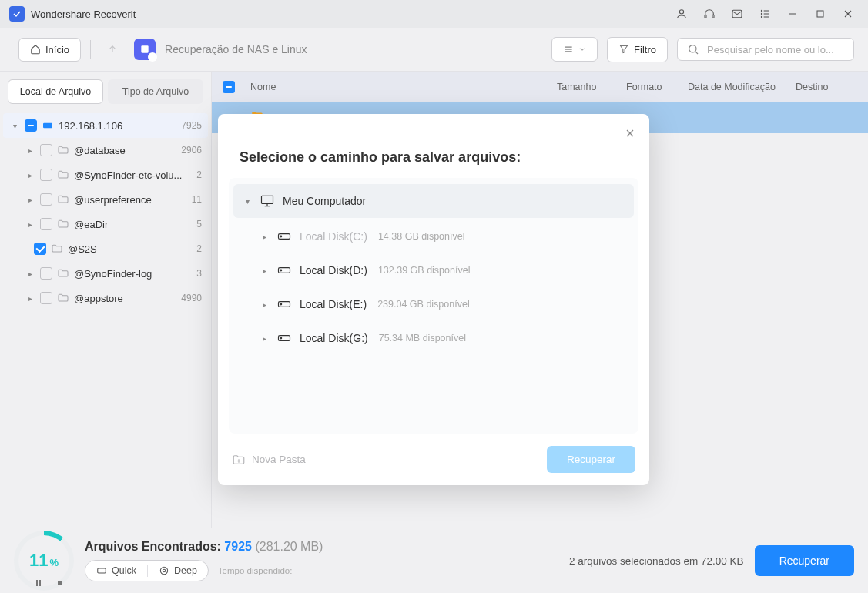 This screenshot has height=593, width=868. Describe the element at coordinates (434, 236) in the screenshot. I see `disk-item: ▸Local Disk(C:)14.38 GB disponível` at that location.